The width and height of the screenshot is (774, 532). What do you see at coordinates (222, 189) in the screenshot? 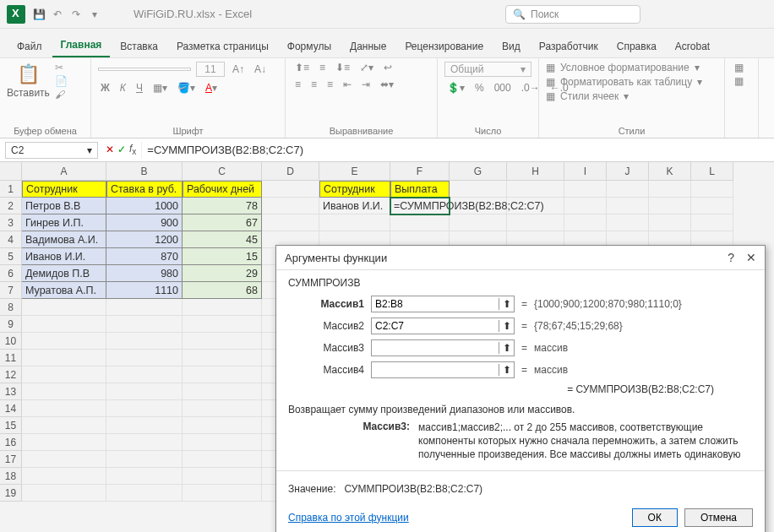
I see `cell: Рабочих дней` at bounding box center [222, 189].